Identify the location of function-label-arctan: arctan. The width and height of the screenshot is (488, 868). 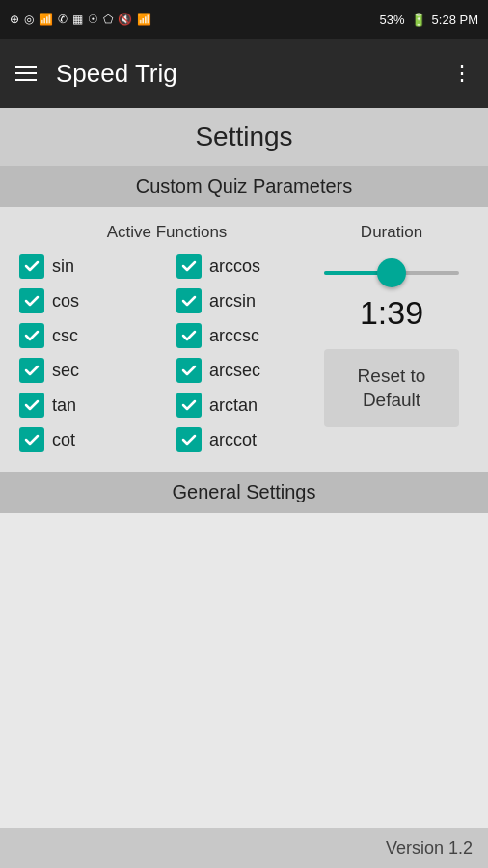
(233, 405).